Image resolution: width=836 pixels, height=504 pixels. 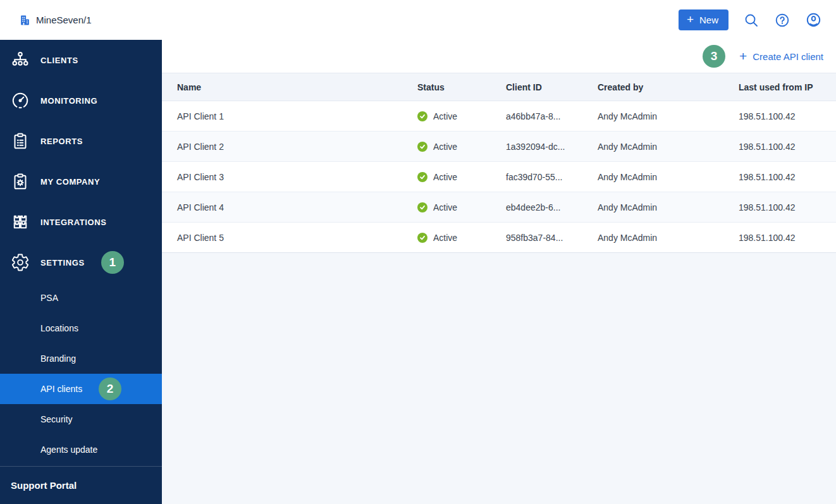 I want to click on sidebar-item-label: MY COMPANY, so click(x=70, y=182).